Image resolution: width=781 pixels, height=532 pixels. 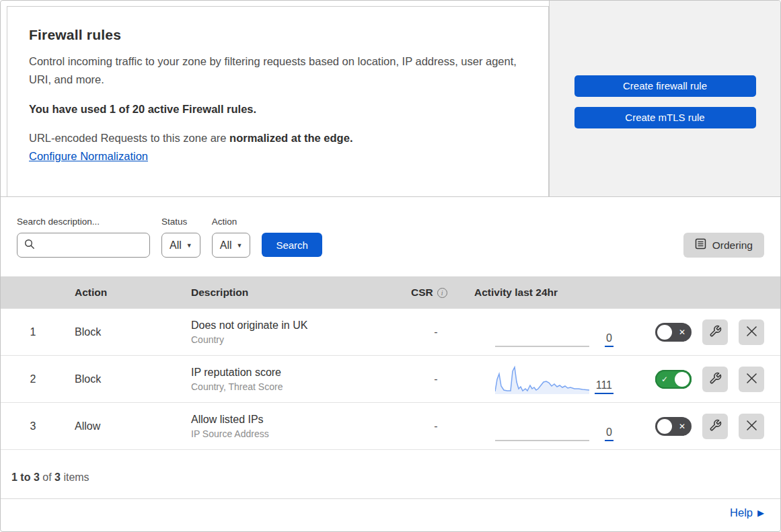 What do you see at coordinates (390, 237) in the screenshot?
I see `filter-toolbar: Search description... Status All ▼ Actio…` at bounding box center [390, 237].